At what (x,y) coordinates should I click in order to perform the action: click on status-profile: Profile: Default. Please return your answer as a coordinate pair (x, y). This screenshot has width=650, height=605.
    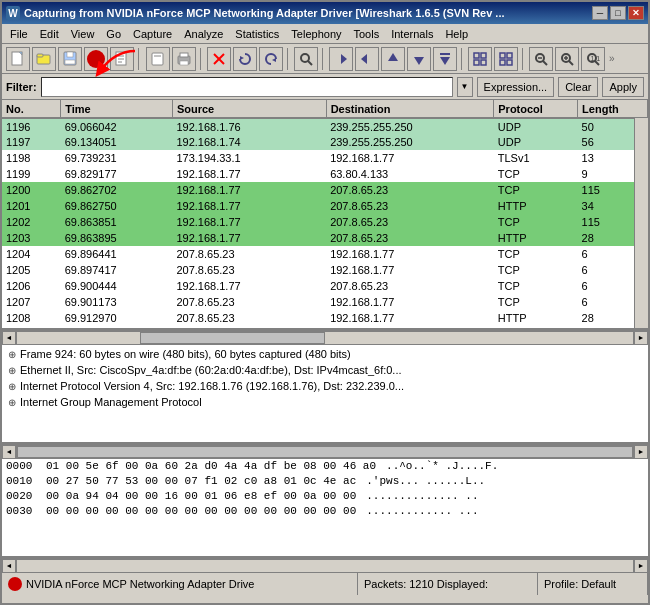
    Looking at the image, I should click on (593, 584).